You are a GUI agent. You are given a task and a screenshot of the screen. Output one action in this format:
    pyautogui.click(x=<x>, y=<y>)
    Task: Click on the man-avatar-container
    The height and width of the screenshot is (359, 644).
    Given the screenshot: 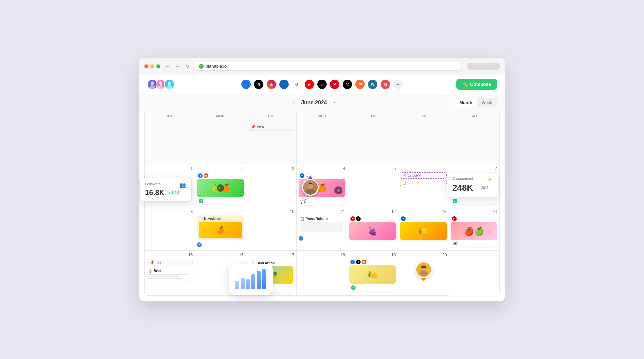 What is the action you would take?
    pyautogui.click(x=423, y=271)
    